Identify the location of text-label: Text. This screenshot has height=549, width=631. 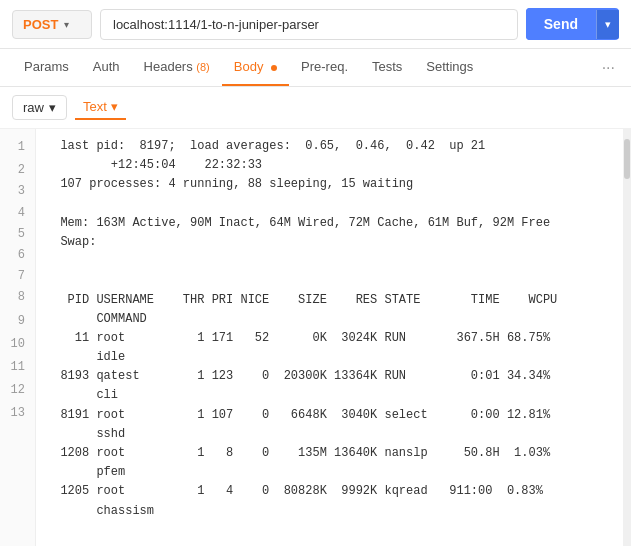
(95, 106).